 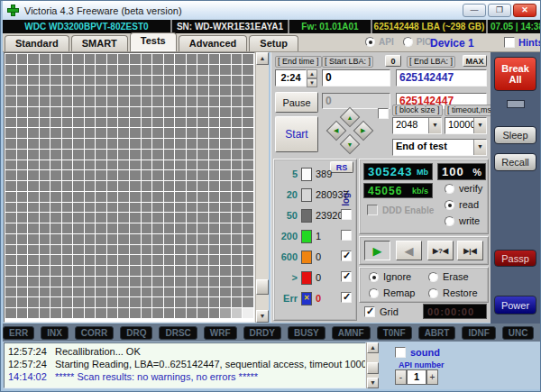 What do you see at coordinates (417, 352) in the screenshot?
I see `sound-checkbox: sound` at bounding box center [417, 352].